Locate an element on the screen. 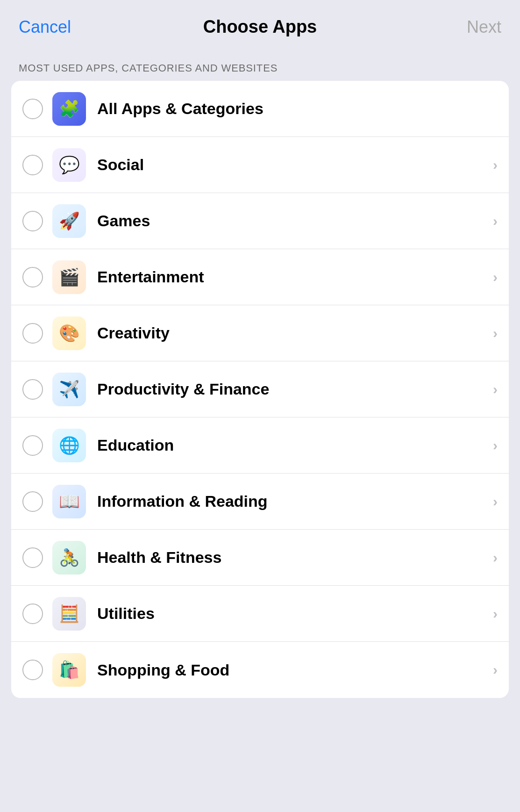 This screenshot has width=520, height=812. cancel-button: Cancel is located at coordinates (47, 27).